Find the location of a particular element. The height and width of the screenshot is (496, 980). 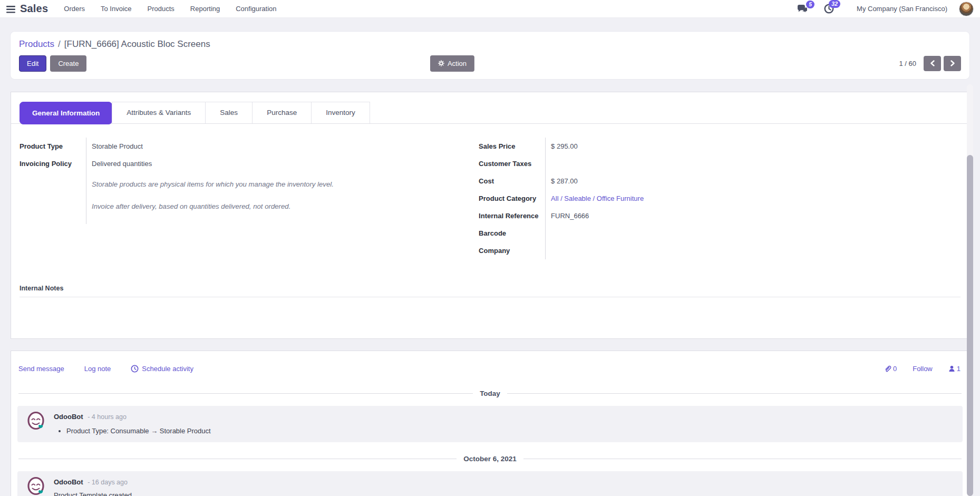

breadcrumb-products-link: Products is located at coordinates (37, 44).